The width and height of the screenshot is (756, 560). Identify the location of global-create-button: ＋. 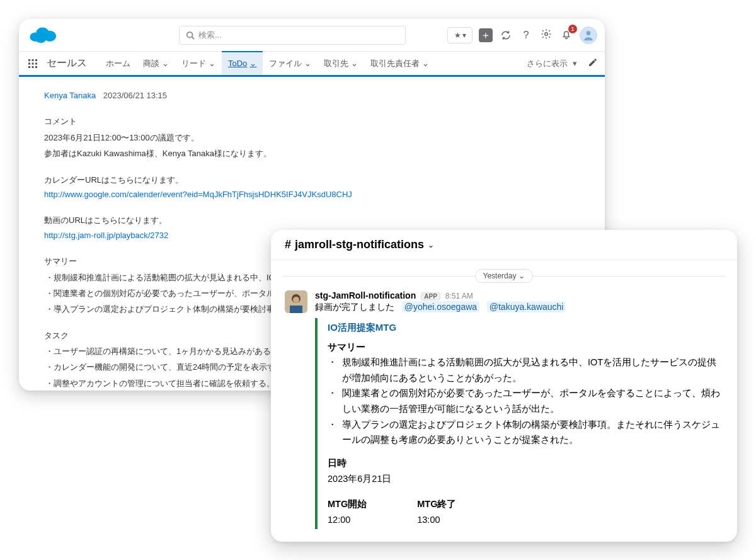
(486, 35).